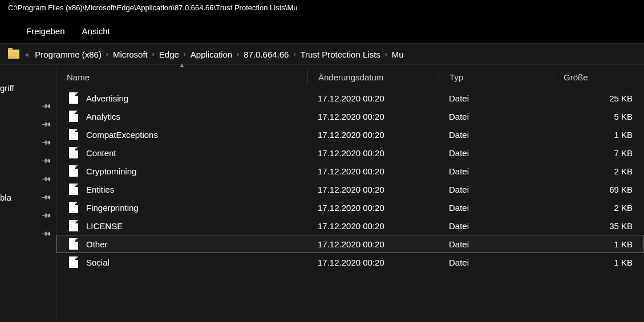 The height and width of the screenshot is (322, 644). Describe the element at coordinates (398, 55) in the screenshot. I see `breadcrumb-segment: Mu` at that location.